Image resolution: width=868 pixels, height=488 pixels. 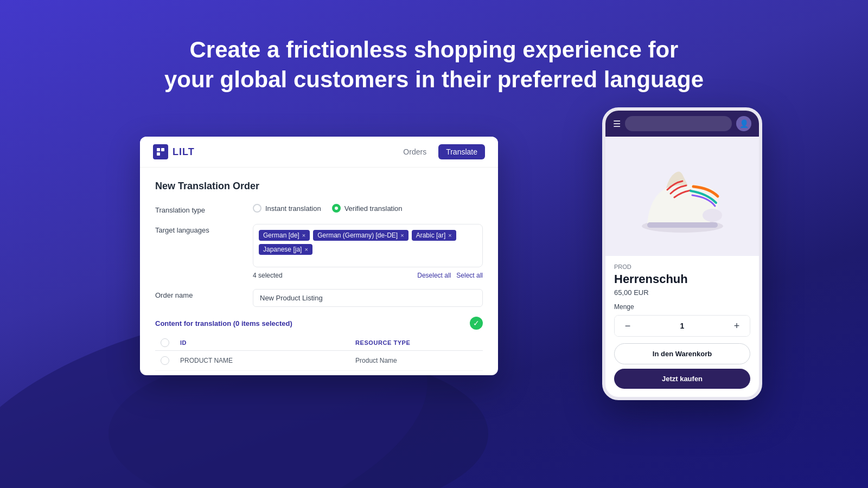 What do you see at coordinates (682, 326) in the screenshot?
I see `quantity-value: 1` at bounding box center [682, 326].